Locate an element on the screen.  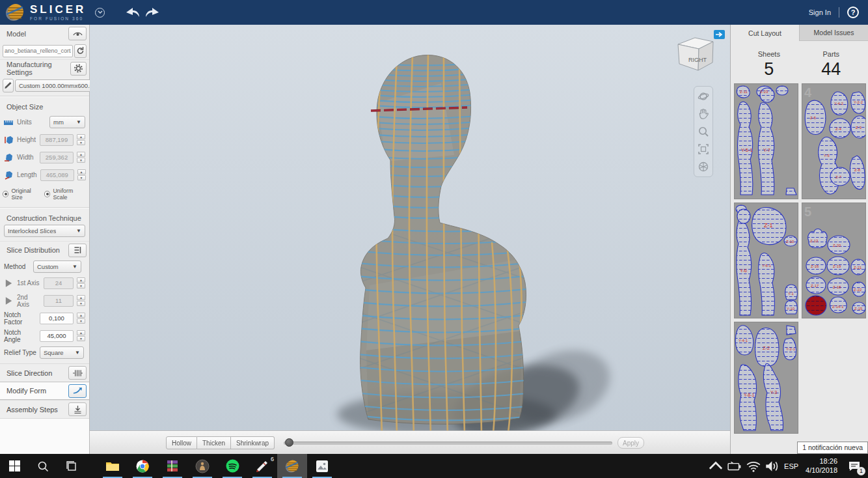
manufacturing-settings-button is located at coordinates (78, 69).